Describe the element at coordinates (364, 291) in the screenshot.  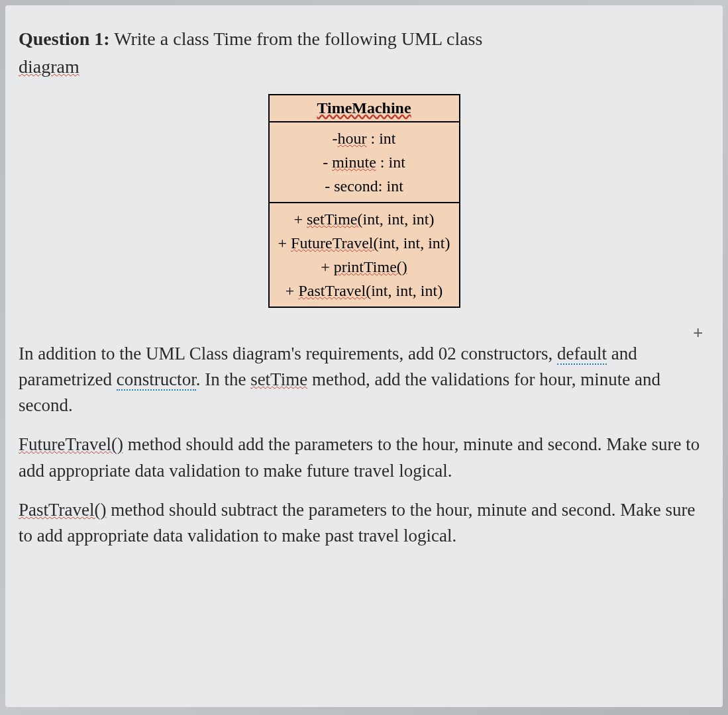
I see `uml-method-pastTravel: + PastTravel(int, int, int)` at that location.